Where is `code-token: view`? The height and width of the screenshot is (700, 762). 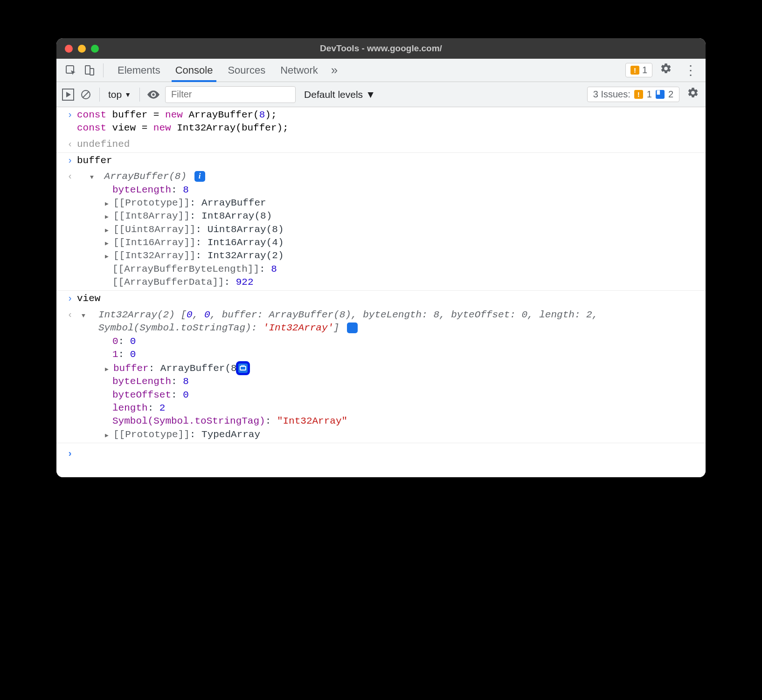 code-token: view is located at coordinates (89, 298).